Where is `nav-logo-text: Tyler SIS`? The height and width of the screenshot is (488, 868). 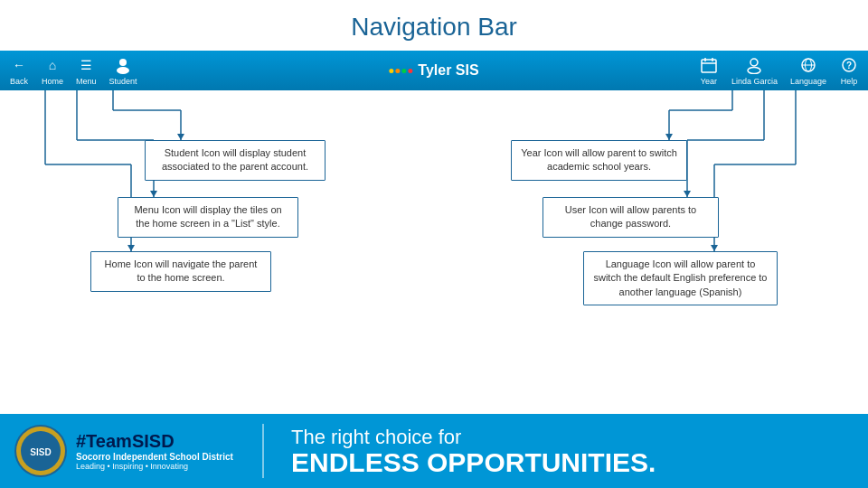
nav-logo-text: Tyler SIS is located at coordinates (448, 70).